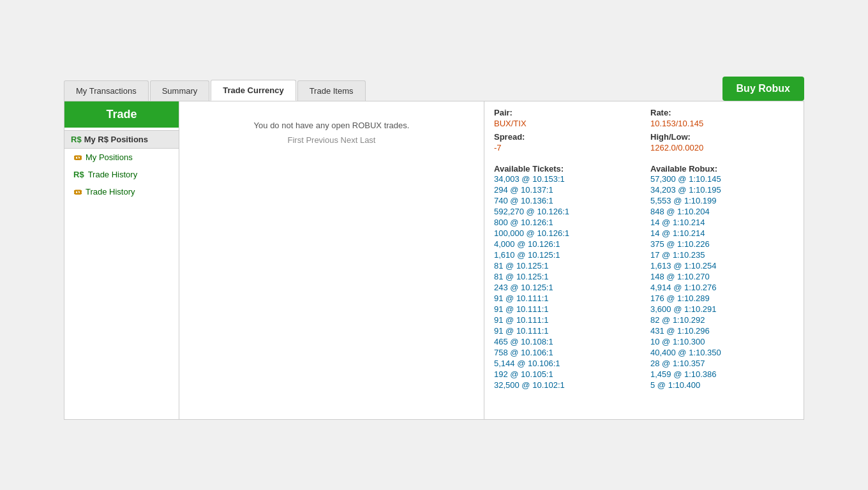  Describe the element at coordinates (121, 191) in the screenshot. I see `sidebar-ticket-trade-history: 🎟 Trade History` at that location.